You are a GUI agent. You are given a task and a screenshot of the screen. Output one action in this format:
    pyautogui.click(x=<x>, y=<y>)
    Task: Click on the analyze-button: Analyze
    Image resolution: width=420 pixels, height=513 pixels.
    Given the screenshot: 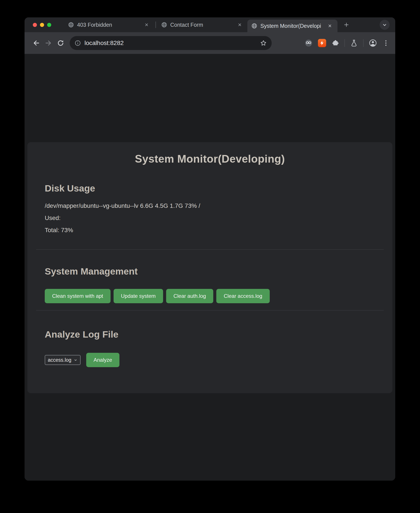 What is the action you would take?
    pyautogui.click(x=103, y=360)
    